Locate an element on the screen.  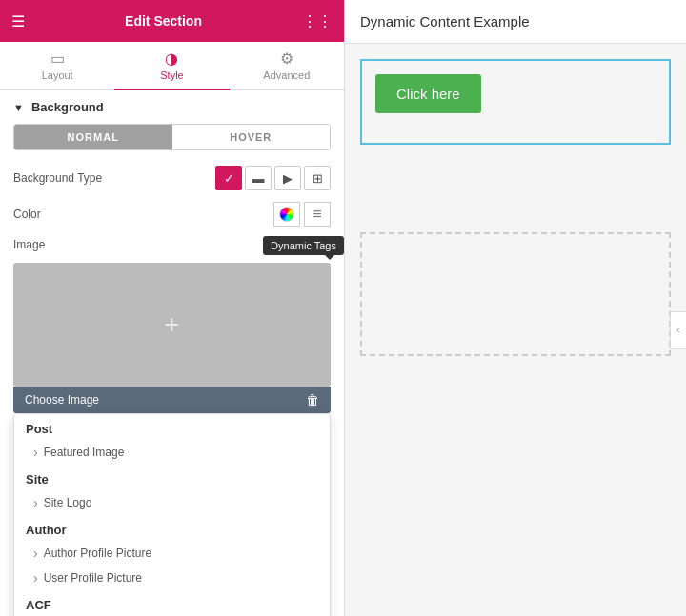
color-lines-btn: ≡ is located at coordinates (317, 214).